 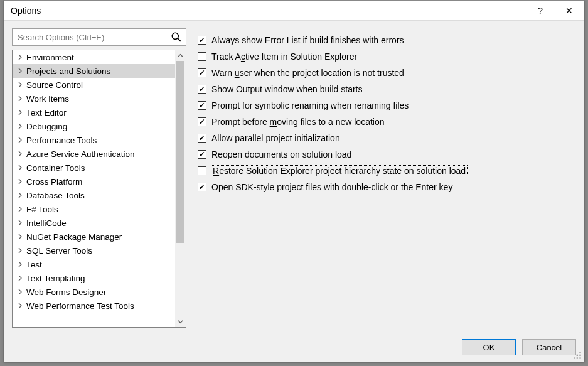 What do you see at coordinates (94, 223) in the screenshot?
I see `tree-item: IntelliCode` at bounding box center [94, 223].